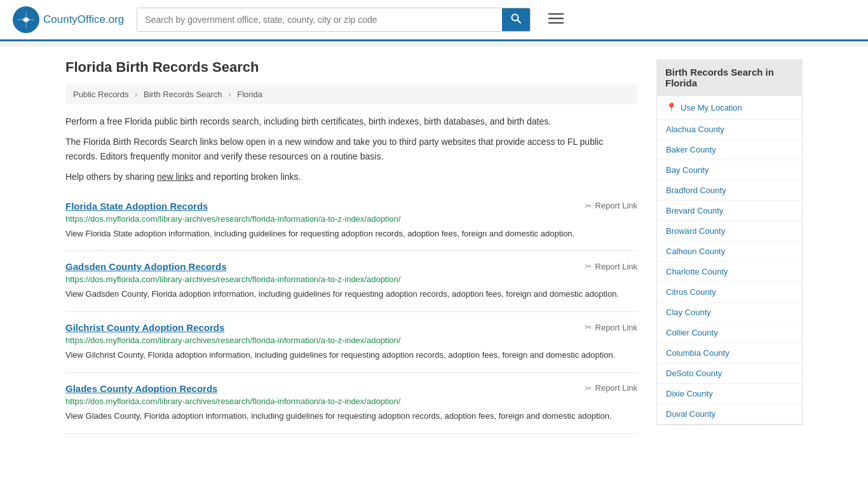 The width and height of the screenshot is (868, 488). Describe the element at coordinates (351, 94) in the screenshot. I see `breadcrumb: Public Records › Birth Records Search › …` at that location.